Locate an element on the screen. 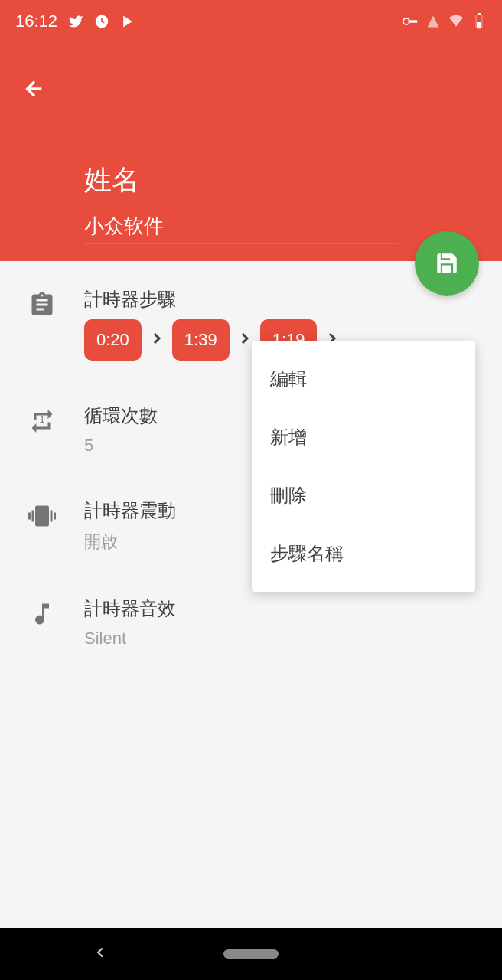 The image size is (502, 980). status-time: 16:12 is located at coordinates (37, 21).